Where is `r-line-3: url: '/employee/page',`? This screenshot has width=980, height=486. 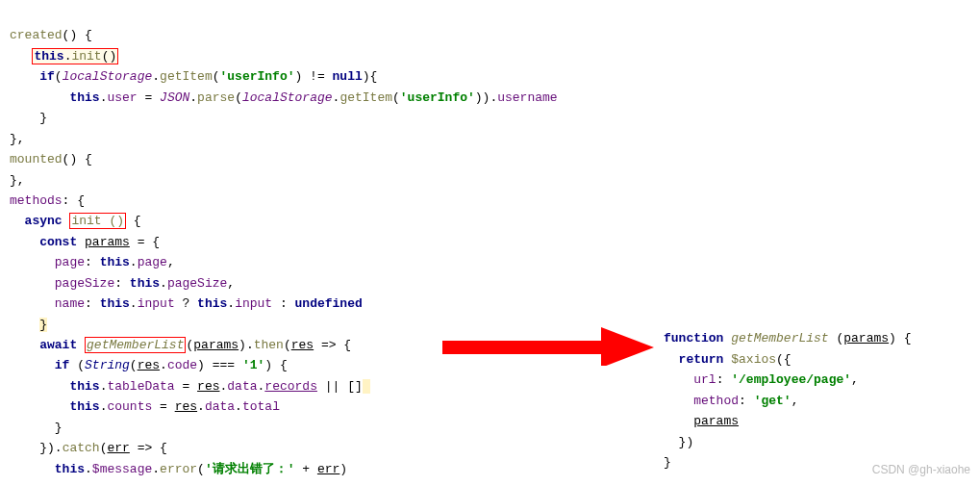
r-line-3: url: '/employee/page', is located at coordinates (762, 379).